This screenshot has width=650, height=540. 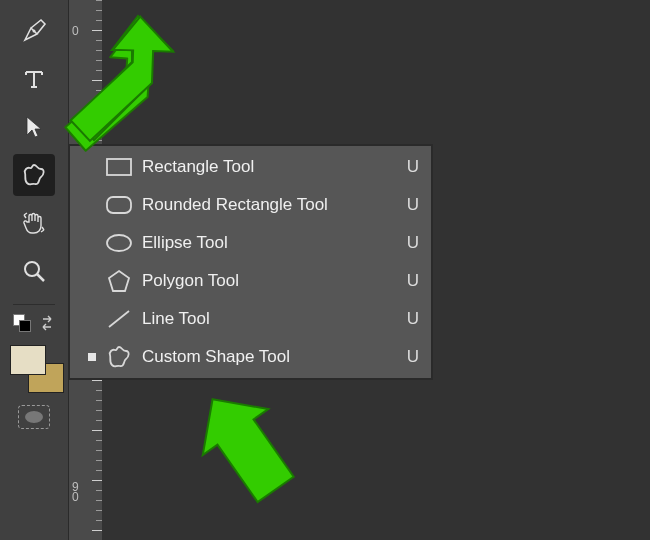 I want to click on zoom-tool, so click(x=34, y=271).